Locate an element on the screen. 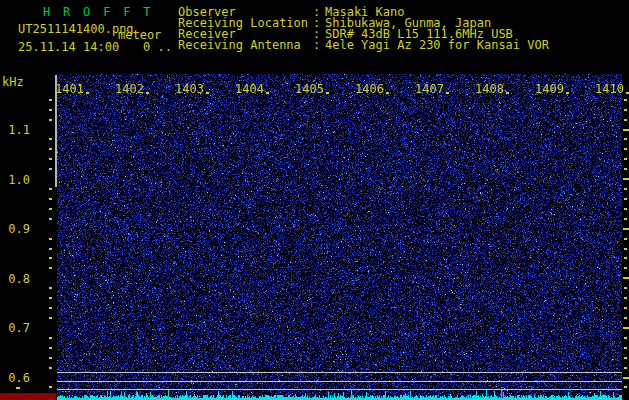 This screenshot has height=400, width=629. corner-red-block is located at coordinates (28, 396).